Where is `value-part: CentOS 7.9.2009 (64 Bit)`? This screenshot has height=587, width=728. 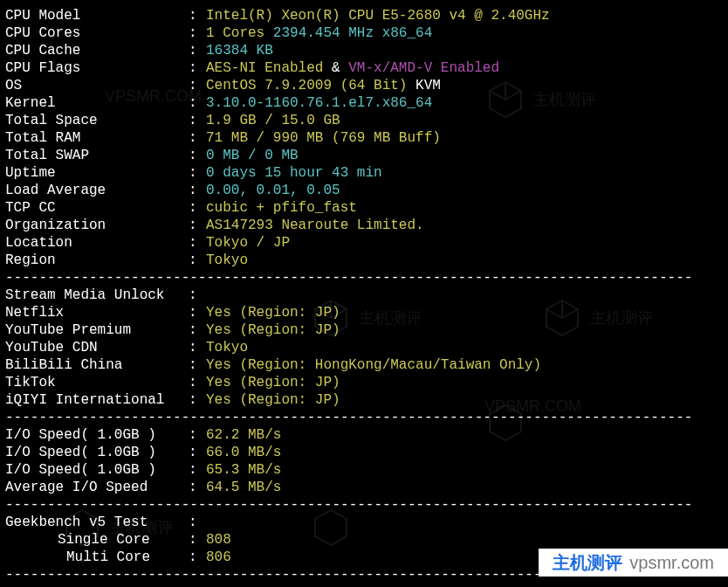
value-part: CentOS 7.9.2009 (64 Bit) is located at coordinates (306, 86).